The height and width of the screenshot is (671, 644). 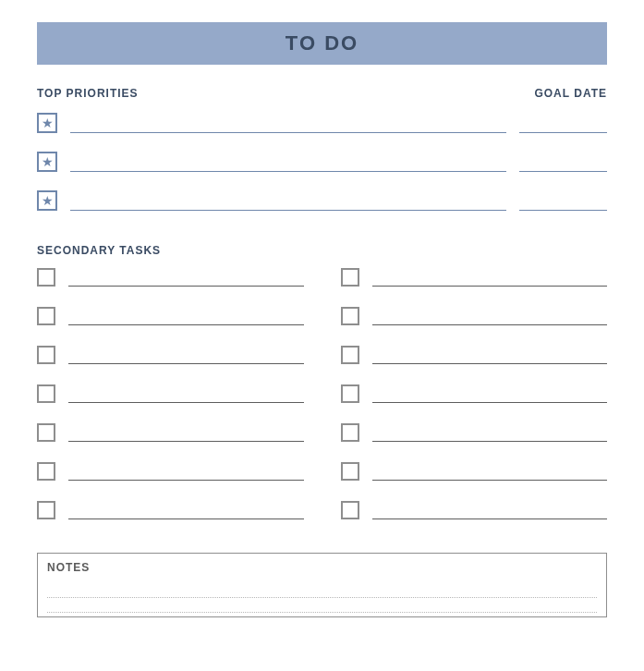 I want to click on secondary-tasks-label: SECONDARY TASKS, so click(x=322, y=250).